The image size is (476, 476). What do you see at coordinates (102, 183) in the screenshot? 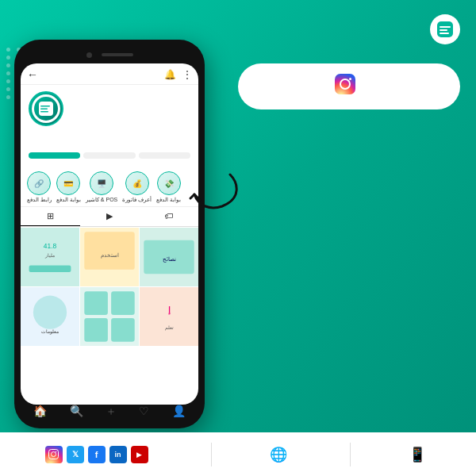
I see `ig-highlight-circle-3: 🖥️` at bounding box center [102, 183].